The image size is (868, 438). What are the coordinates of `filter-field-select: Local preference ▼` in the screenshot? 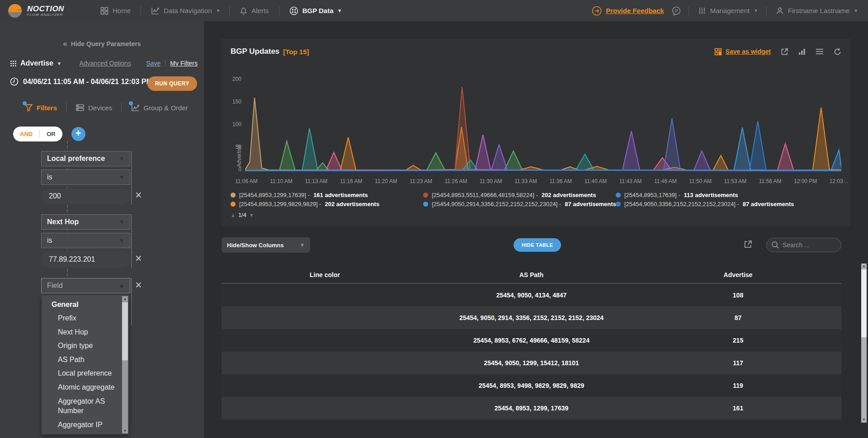 It's located at (86, 159).